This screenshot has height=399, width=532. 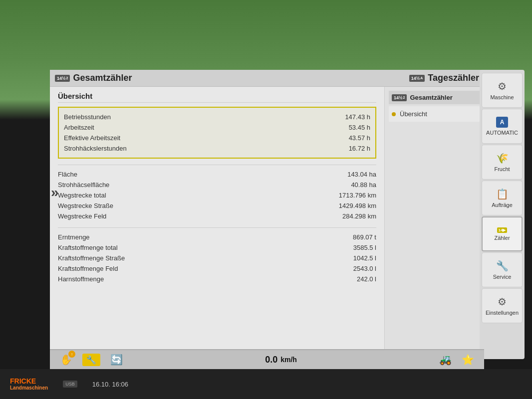 I want to click on sidebar-label-zahler: Zähler, so click(x=502, y=238).